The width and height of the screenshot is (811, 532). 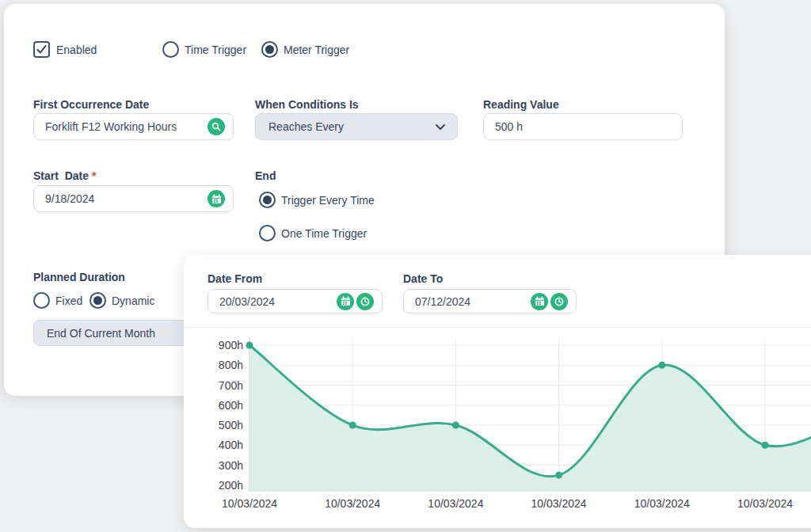 I want to click on start-date-label: Start Date *, so click(x=65, y=176).